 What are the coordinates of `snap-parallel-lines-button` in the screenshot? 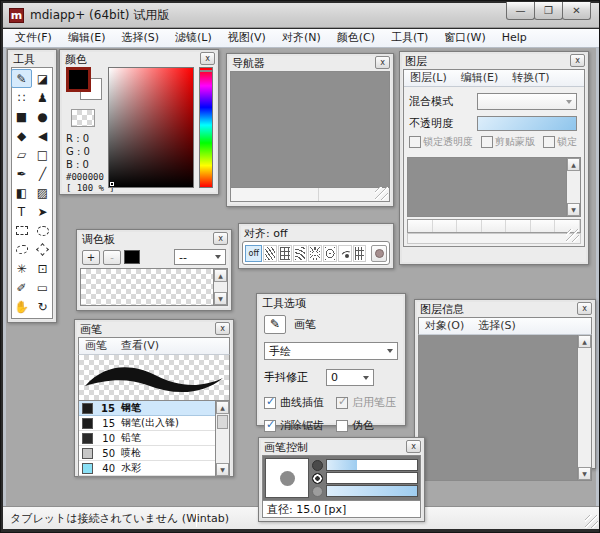 It's located at (270, 254).